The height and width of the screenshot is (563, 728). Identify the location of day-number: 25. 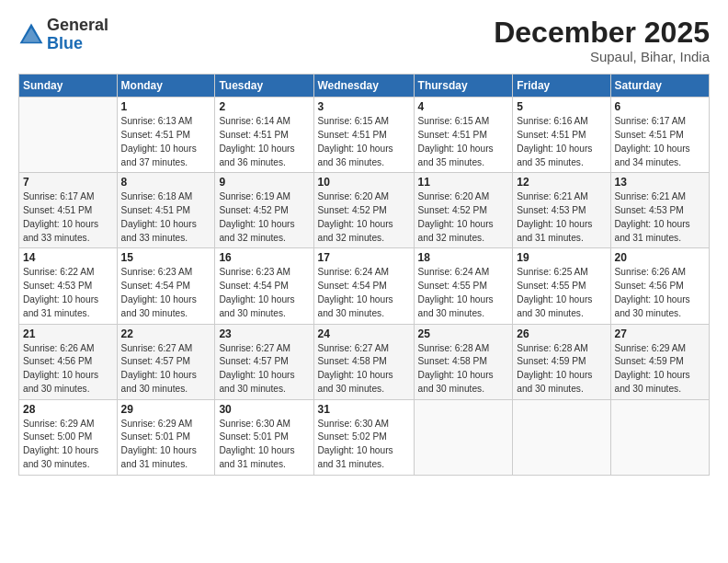
(463, 334).